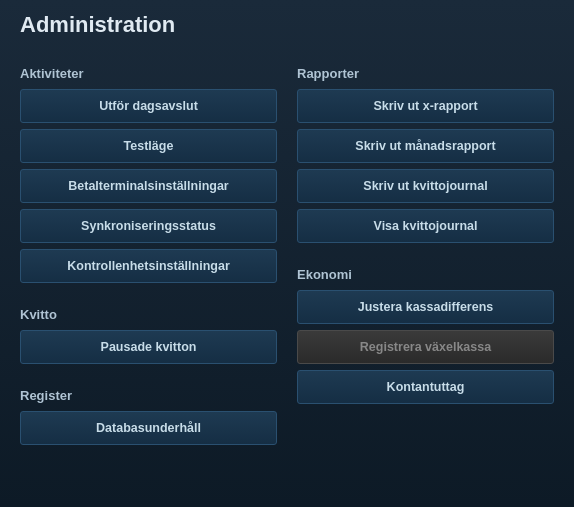 The height and width of the screenshot is (507, 574). Describe the element at coordinates (426, 186) in the screenshot. I see `skriv-ut-kvittojournal-button: Skriv ut kvittojournal` at that location.